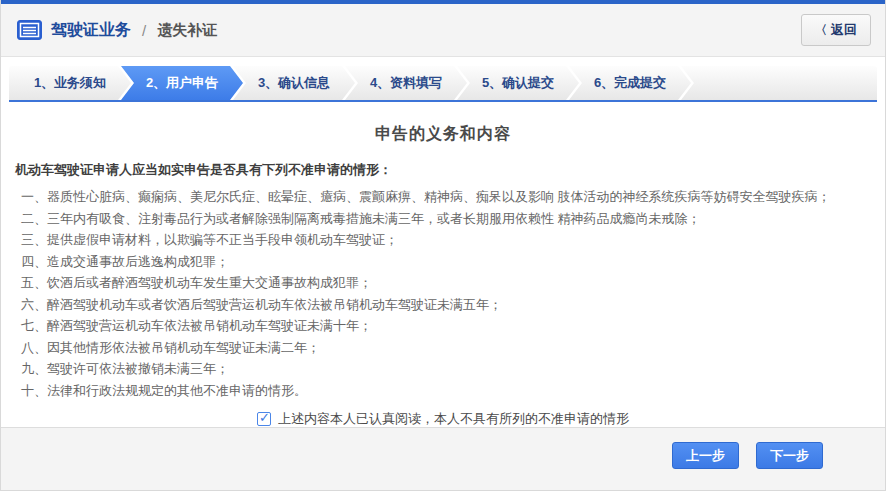 This screenshot has height=491, width=886. I want to click on card-list-icon, so click(30, 30).